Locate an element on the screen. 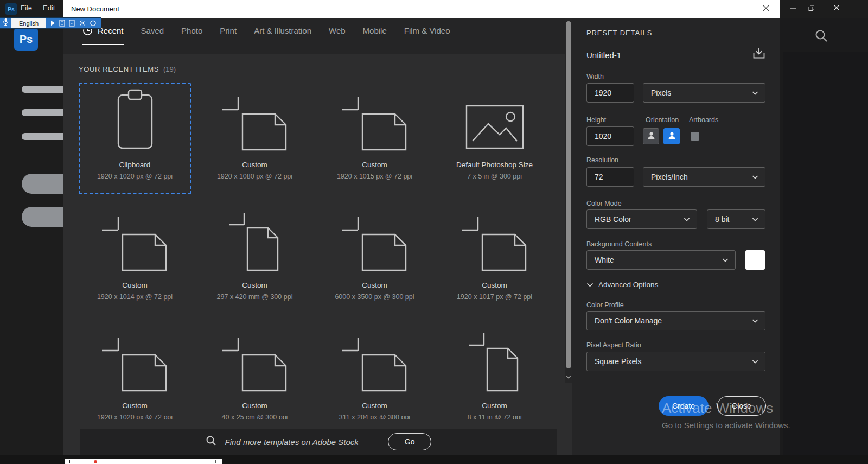  width-input is located at coordinates (610, 93).